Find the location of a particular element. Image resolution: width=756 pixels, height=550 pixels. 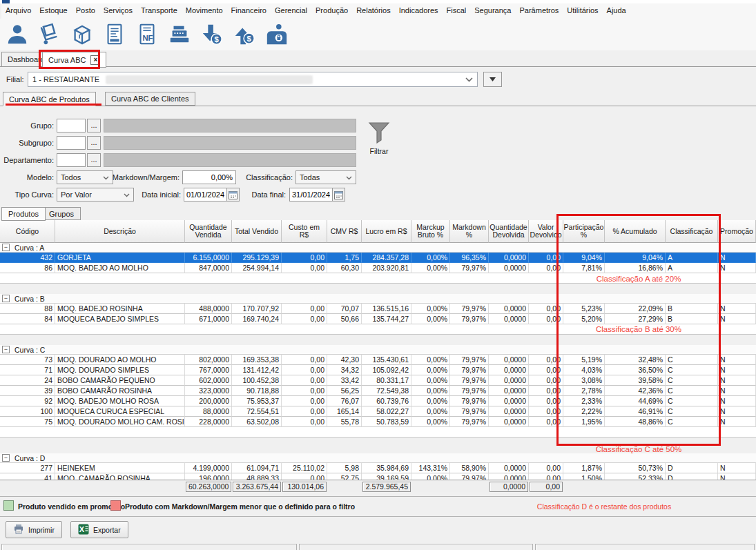

cell: 802,0000 is located at coordinates (209, 360).